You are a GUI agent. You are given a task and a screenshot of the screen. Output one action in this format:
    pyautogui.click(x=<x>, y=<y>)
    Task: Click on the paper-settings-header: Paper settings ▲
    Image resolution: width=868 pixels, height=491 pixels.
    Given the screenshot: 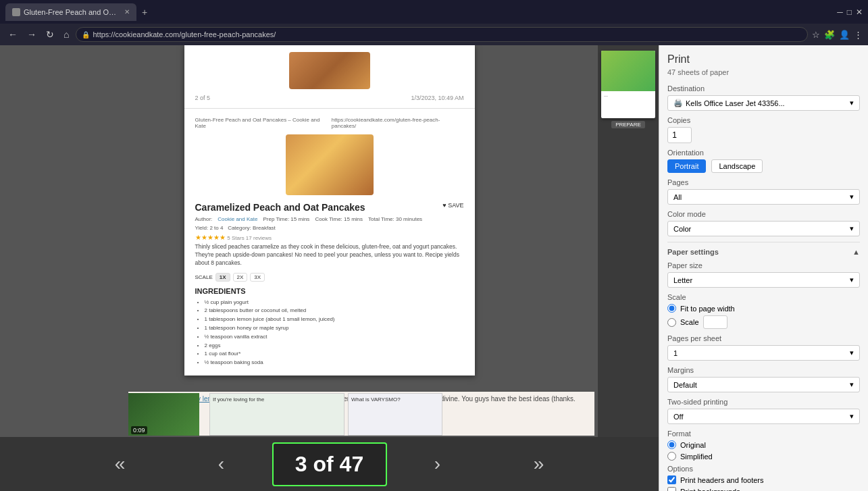 What is the action you would take?
    pyautogui.click(x=763, y=252)
    